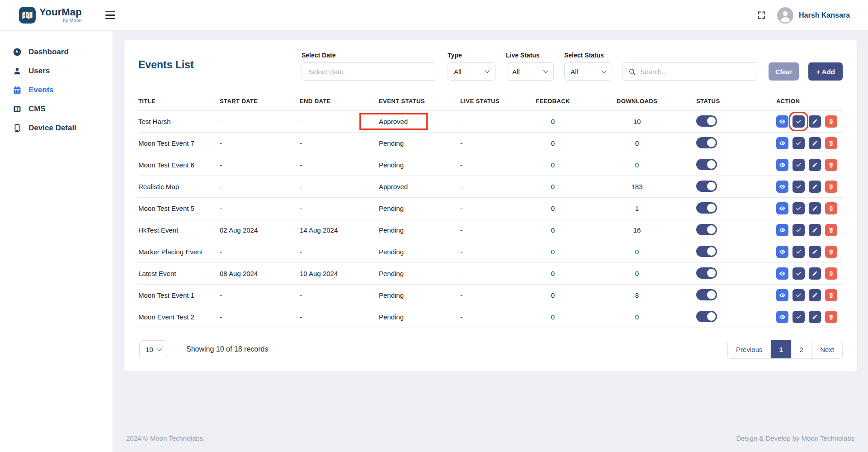 This screenshot has height=452, width=868. Describe the element at coordinates (826, 71) in the screenshot. I see `add-button: + Add` at that location.